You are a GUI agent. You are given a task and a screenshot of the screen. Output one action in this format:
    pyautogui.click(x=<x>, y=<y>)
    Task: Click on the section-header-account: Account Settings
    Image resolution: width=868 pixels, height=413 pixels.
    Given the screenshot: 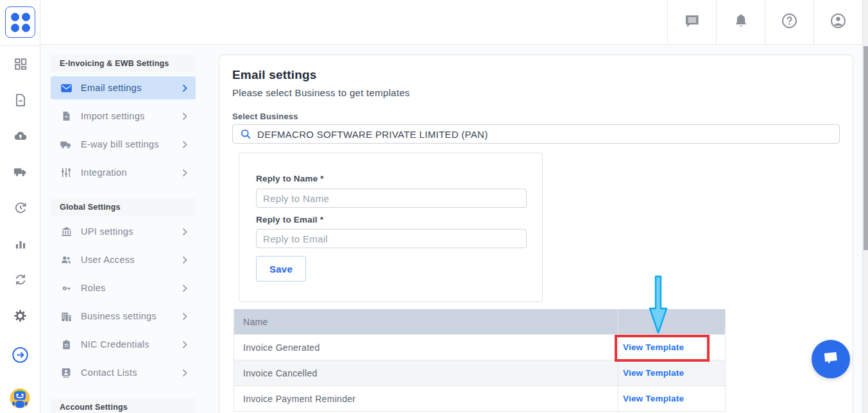 What is the action you would take?
    pyautogui.click(x=123, y=405)
    